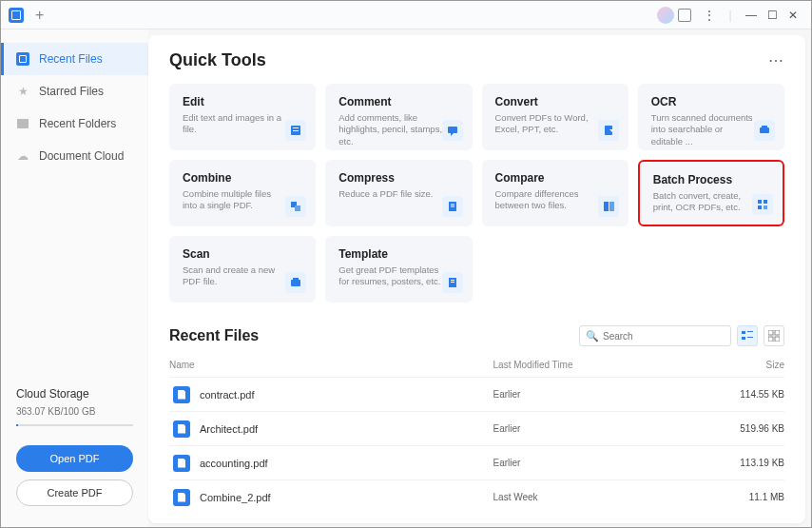  What do you see at coordinates (71, 91) in the screenshot?
I see `sidebar-item-label: Starred Files` at bounding box center [71, 91].